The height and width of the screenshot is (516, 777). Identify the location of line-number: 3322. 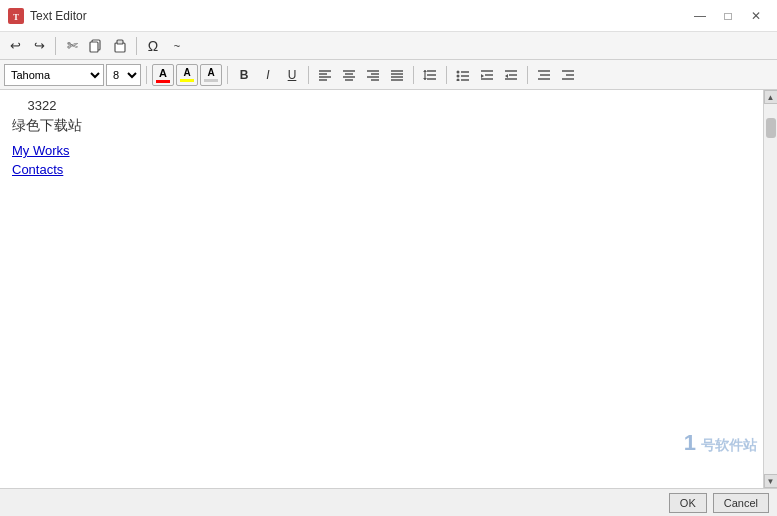
(42, 106).